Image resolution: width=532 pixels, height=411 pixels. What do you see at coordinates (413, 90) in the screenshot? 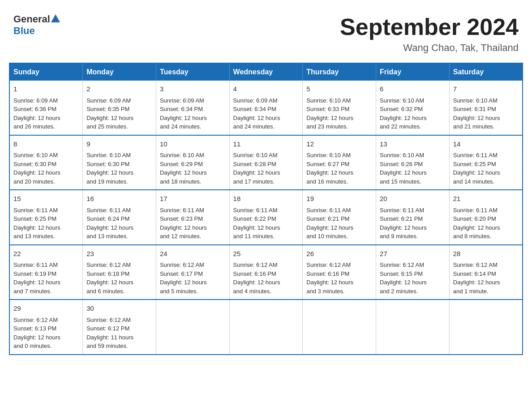
I see `day-number: 6` at bounding box center [413, 90].